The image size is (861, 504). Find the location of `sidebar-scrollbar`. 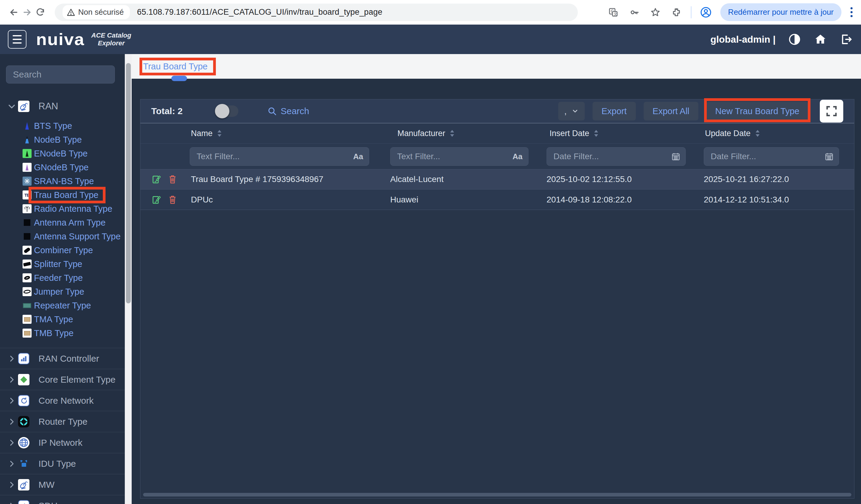

sidebar-scrollbar is located at coordinates (128, 279).